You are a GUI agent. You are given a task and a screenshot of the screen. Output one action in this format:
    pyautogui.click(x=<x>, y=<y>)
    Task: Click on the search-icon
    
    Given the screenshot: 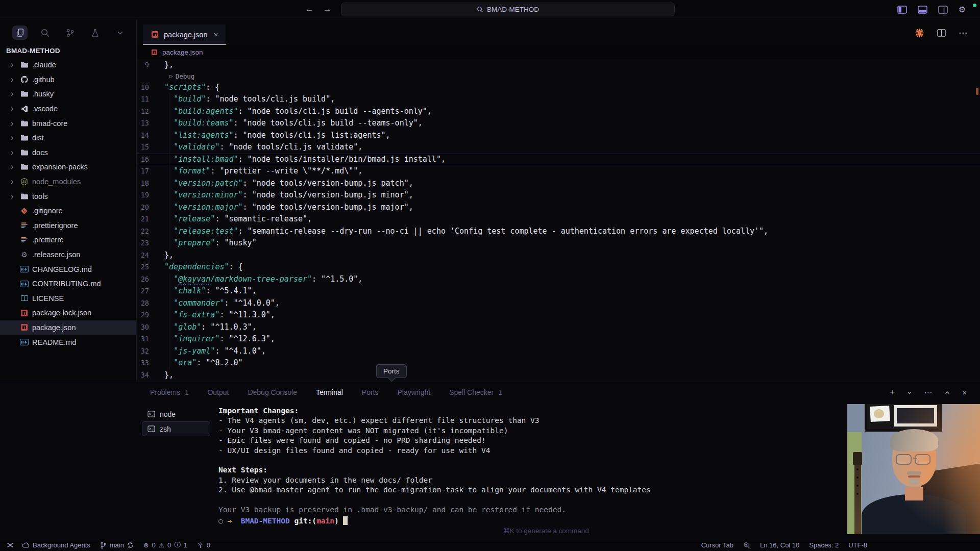 What is the action you would take?
    pyautogui.click(x=45, y=33)
    